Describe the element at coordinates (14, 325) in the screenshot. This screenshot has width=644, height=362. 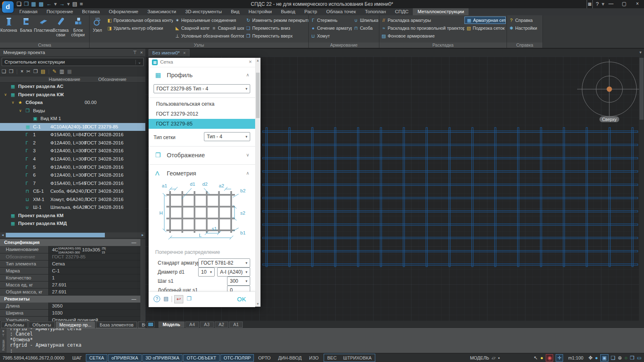
I see `panel-tab-Альбомы: Альбомы` at that location.